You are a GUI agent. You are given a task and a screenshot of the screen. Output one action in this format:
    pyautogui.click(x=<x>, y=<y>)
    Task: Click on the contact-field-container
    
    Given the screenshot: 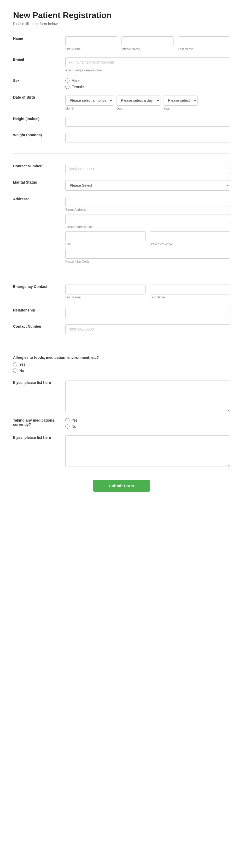 What is the action you would take?
    pyautogui.click(x=147, y=169)
    